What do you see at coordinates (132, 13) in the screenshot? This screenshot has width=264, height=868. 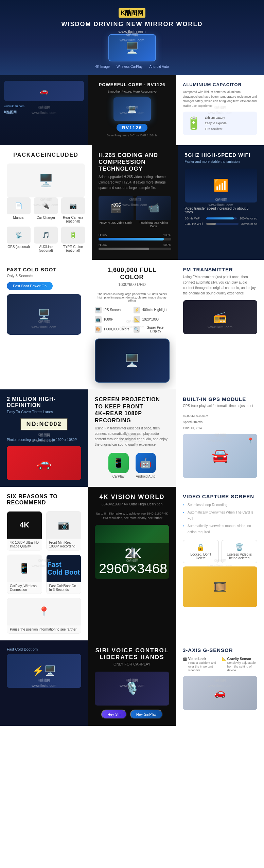 I see `k-logo: K酷图网` at bounding box center [132, 13].